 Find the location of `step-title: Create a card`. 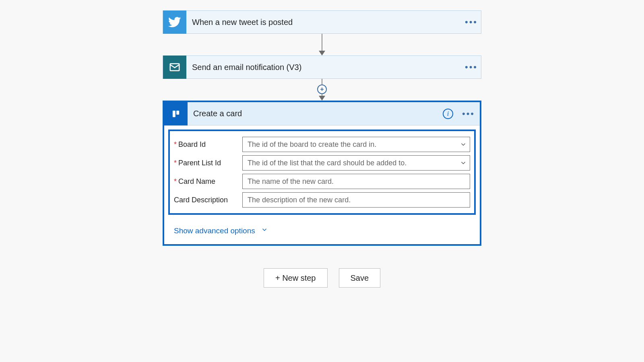

step-title: Create a card is located at coordinates (315, 113).